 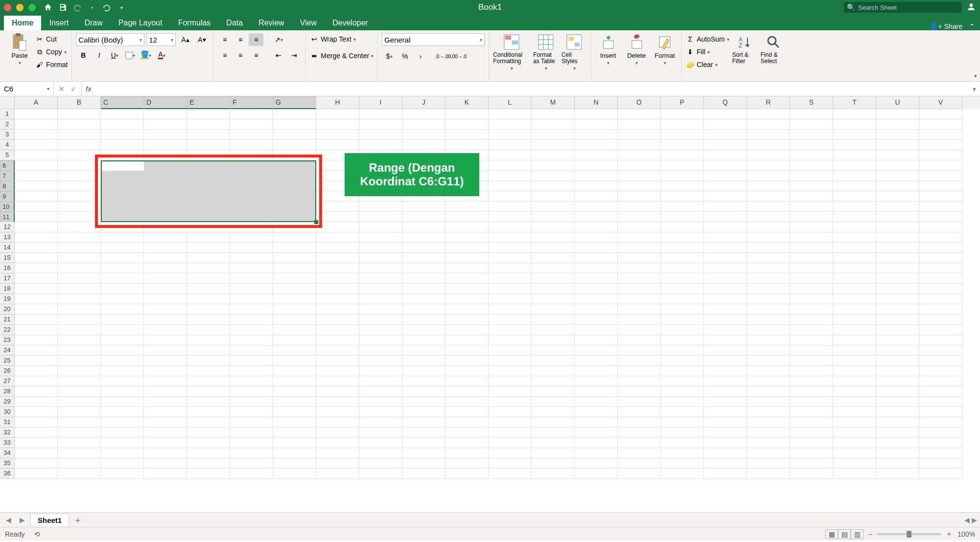 I want to click on column-header-I: I, so click(x=381, y=103).